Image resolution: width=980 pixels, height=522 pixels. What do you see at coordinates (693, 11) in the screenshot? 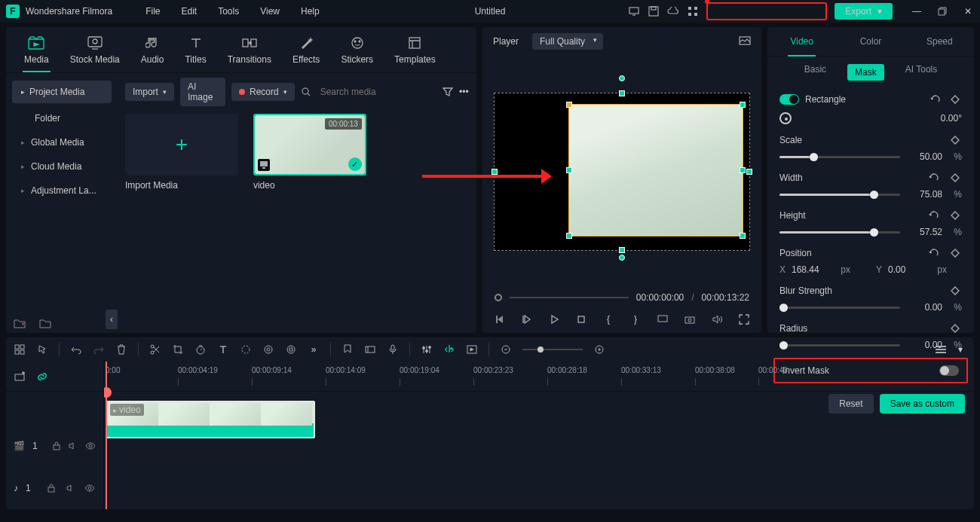
I see `grid-icon` at bounding box center [693, 11].